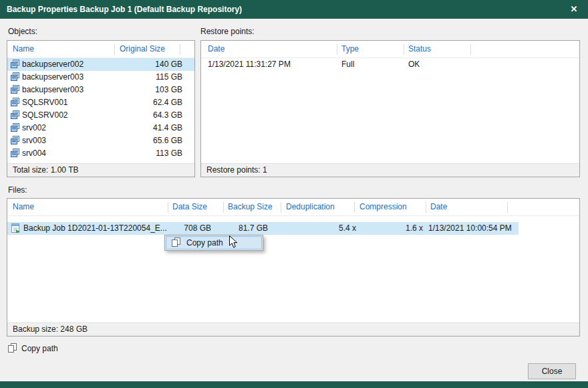 The height and width of the screenshot is (388, 588). What do you see at coordinates (101, 90) in the screenshot?
I see `object-row: backupserver003 103 GB` at bounding box center [101, 90].